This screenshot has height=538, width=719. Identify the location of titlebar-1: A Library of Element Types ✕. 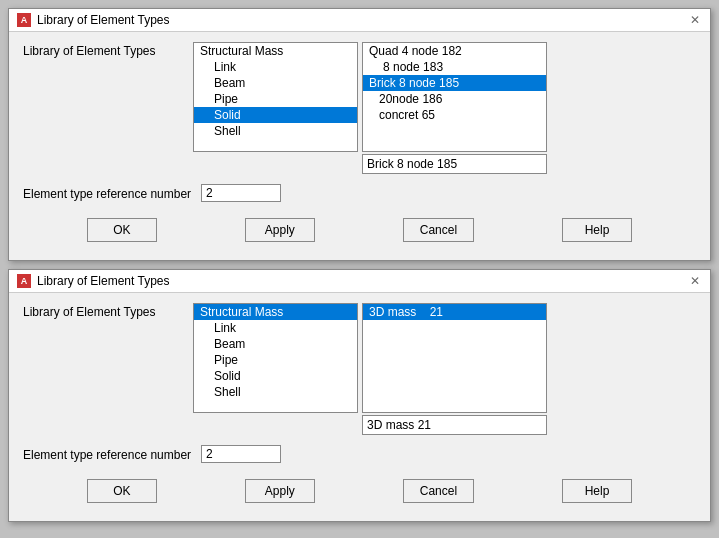
(360, 20).